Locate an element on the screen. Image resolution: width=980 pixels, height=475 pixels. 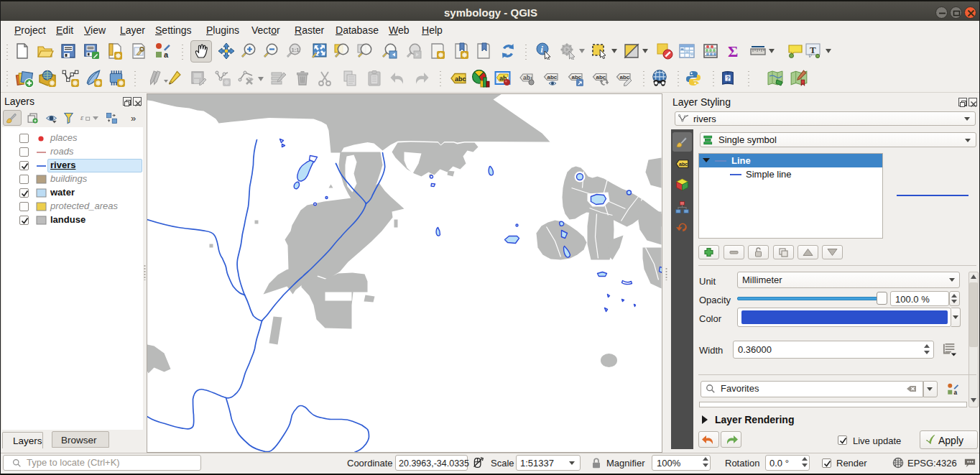
svg-text: ε is located at coordinates (82, 118).